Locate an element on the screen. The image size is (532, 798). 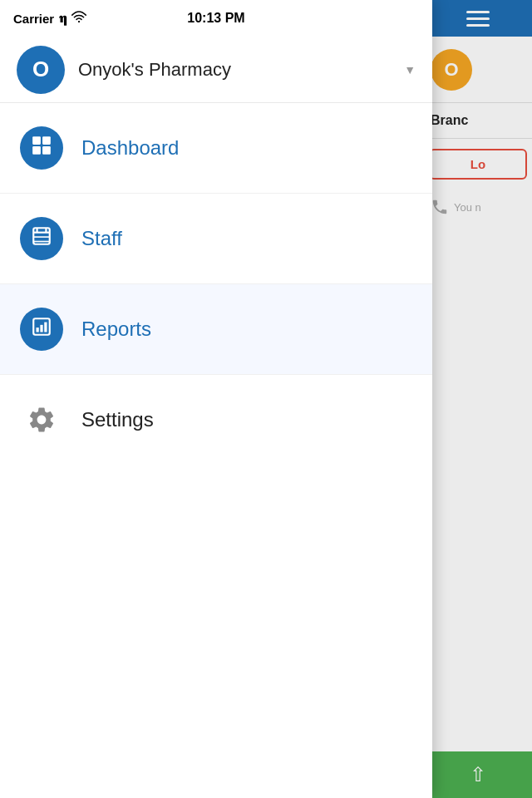
reports-icon-circle is located at coordinates (42, 329).